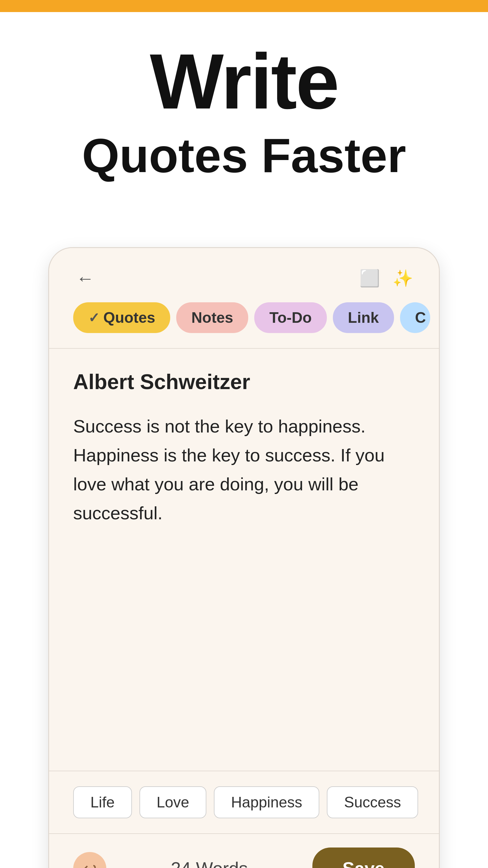 Image resolution: width=488 pixels, height=868 pixels. I want to click on hero-subtitle-text: Quotes Faster, so click(244, 156).